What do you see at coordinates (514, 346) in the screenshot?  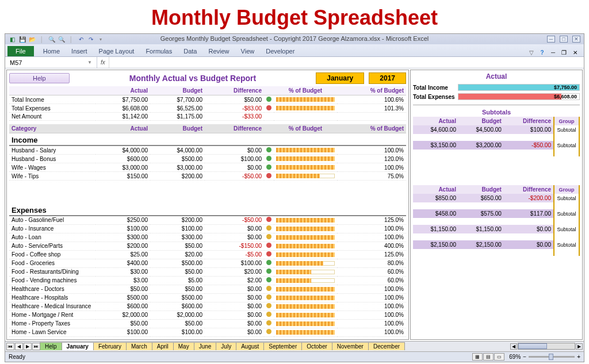 I see `scroll-left-icon: ◀` at bounding box center [514, 346].